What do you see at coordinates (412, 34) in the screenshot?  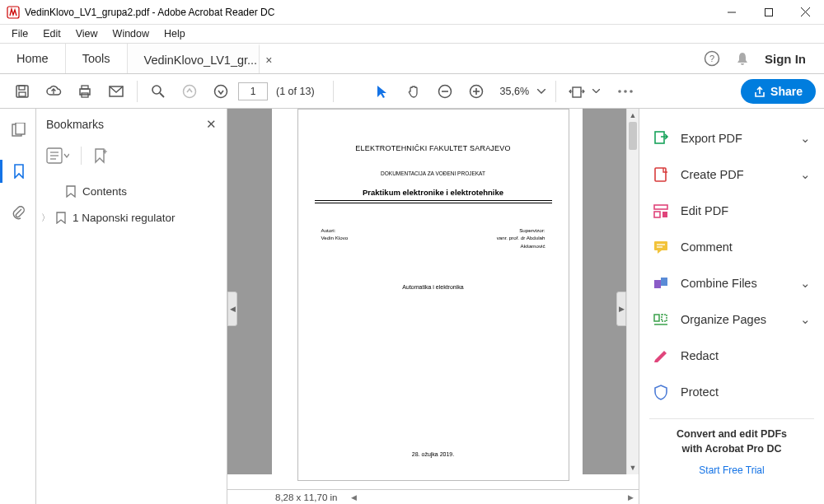 I see `menubar: File Edit View Window Help` at bounding box center [412, 34].